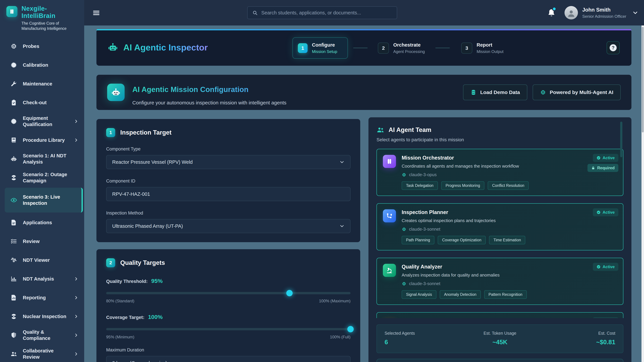  What do you see at coordinates (228, 194) in the screenshot?
I see `component-id-input: RPV-47-HAZ-001` at bounding box center [228, 194].